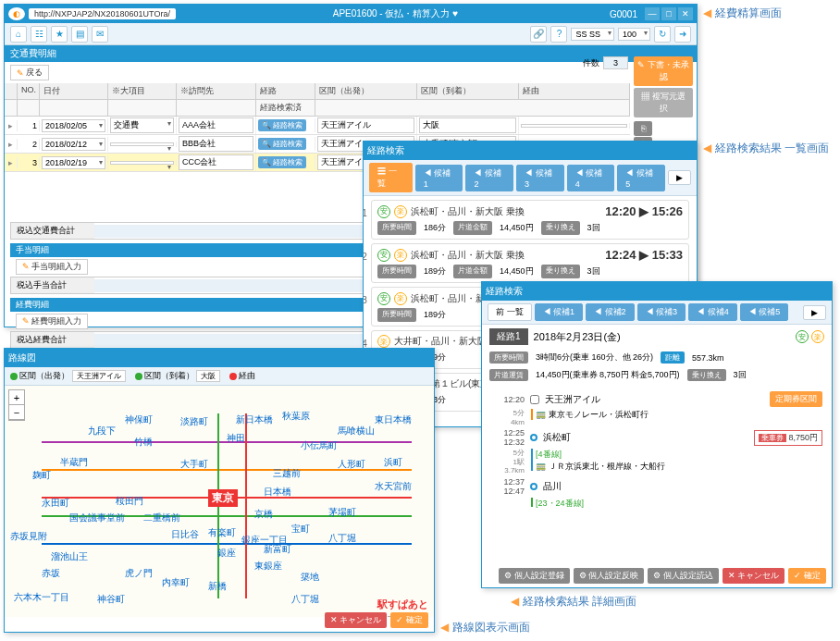  Describe the element at coordinates (530, 263) in the screenshot. I see `route-list-item: 2安 楽浜松町・品川・新大阪 乗換12:24 ▶ 15:33所要時間189分片道…` at that location.